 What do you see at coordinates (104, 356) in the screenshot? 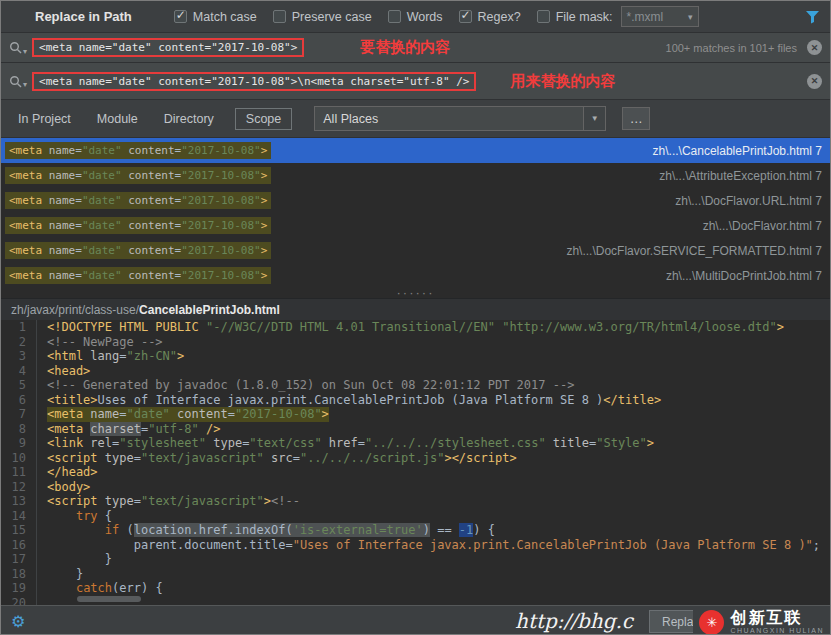
I see `code-token: lang` at bounding box center [104, 356].